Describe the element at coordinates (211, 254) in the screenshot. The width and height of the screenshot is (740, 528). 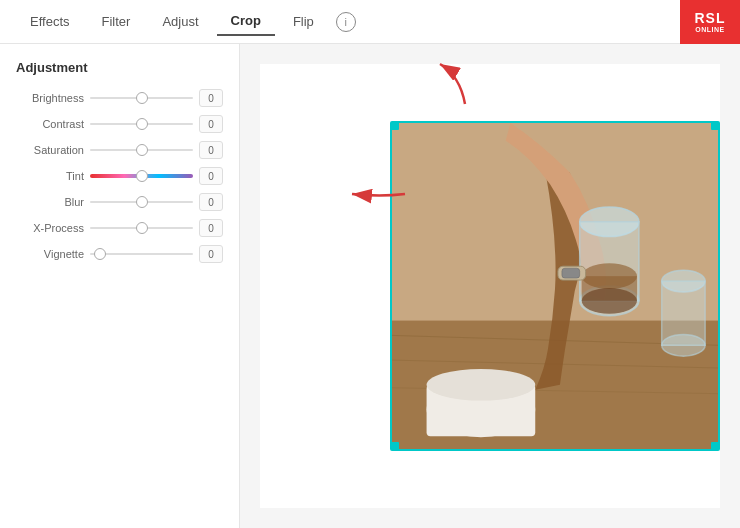
I see `vignette-value: 0` at that location.